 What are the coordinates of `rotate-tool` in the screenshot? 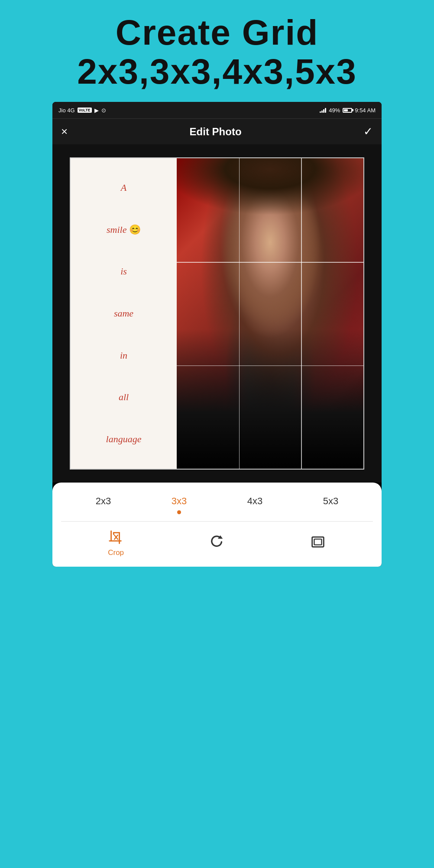 It's located at (217, 543).